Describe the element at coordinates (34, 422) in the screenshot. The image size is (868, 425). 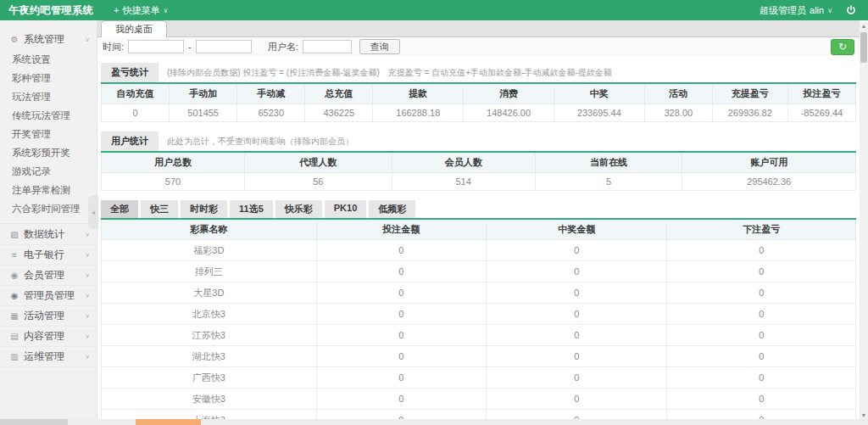
I see `horizontal-scrollbar-thumb-left` at that location.